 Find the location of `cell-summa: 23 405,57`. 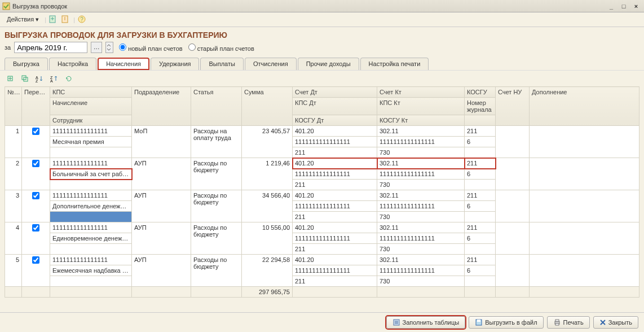

cell-summa: 23 405,57 is located at coordinates (267, 142).